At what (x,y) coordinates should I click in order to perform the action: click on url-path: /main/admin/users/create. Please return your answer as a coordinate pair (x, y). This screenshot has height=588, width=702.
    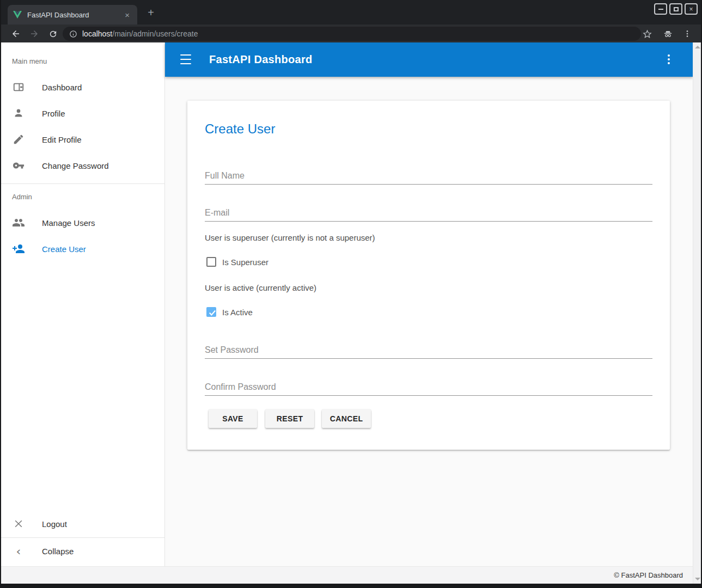
    Looking at the image, I should click on (155, 34).